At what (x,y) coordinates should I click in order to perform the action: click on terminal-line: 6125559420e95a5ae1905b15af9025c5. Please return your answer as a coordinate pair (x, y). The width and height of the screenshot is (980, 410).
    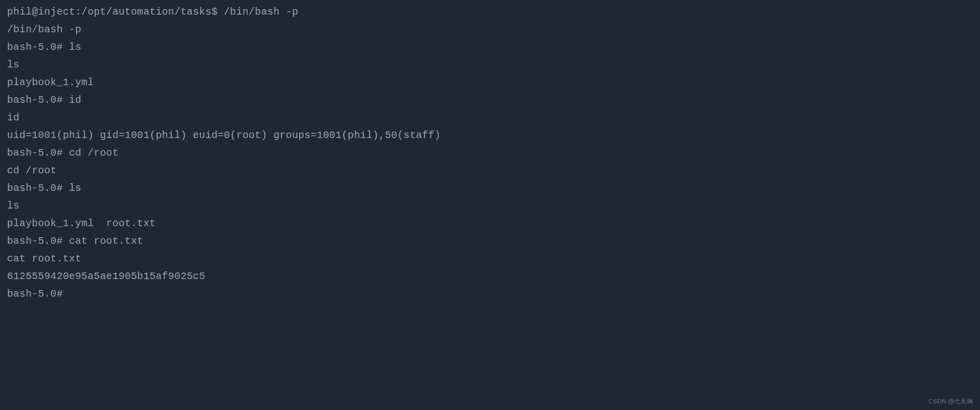
    Looking at the image, I should click on (490, 276).